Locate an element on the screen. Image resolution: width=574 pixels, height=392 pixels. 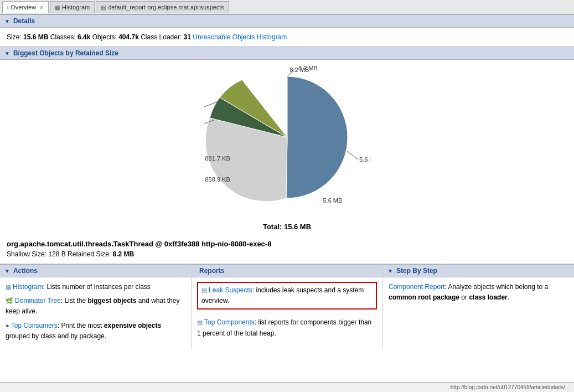
domtree-icon: 🌿 is located at coordinates (10, 301).